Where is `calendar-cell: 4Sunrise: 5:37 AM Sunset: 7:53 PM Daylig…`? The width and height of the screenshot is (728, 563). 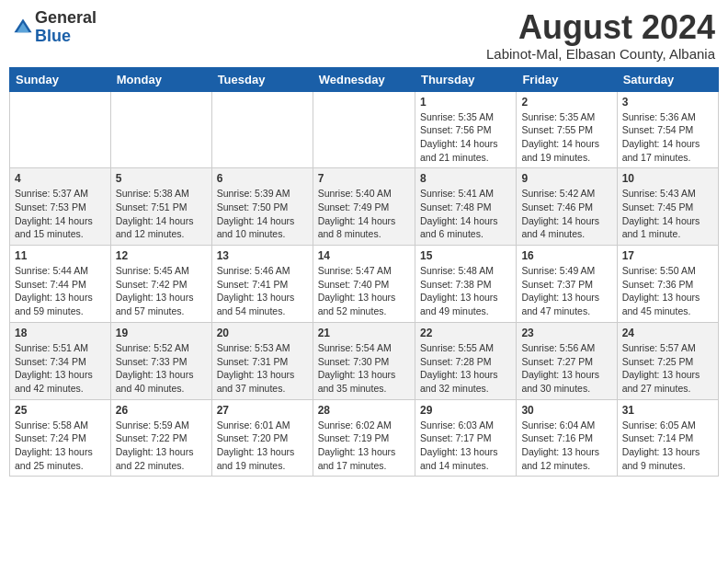 calendar-cell: 4Sunrise: 5:37 AM Sunset: 7:53 PM Daylig… is located at coordinates (61, 207).